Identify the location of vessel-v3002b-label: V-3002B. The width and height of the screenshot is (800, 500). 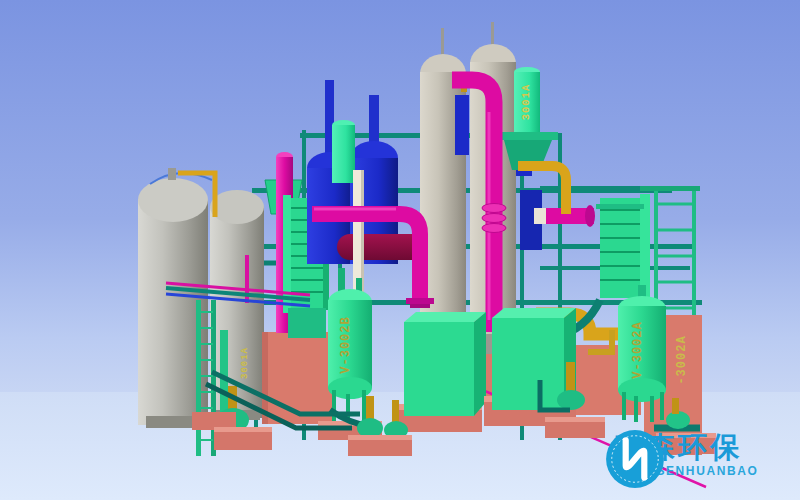
(346, 344).